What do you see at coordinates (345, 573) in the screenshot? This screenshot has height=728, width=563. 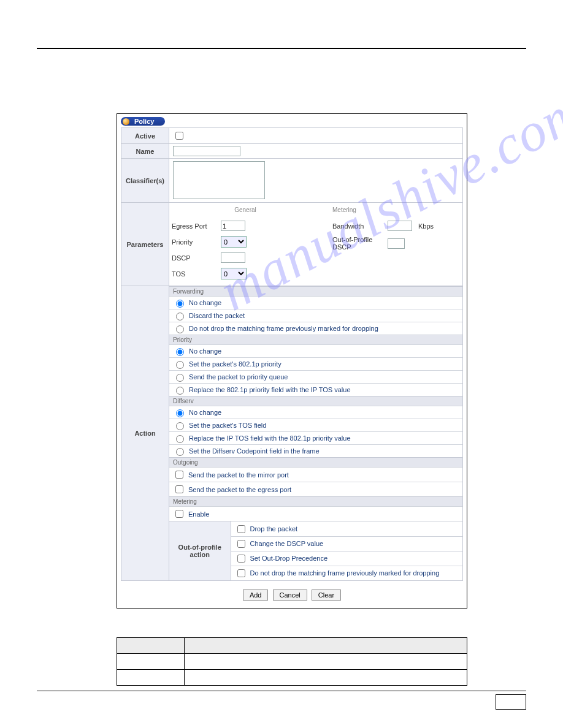 I see `oop-opt-3: Do not drop the matching frame previousl…` at bounding box center [345, 573].